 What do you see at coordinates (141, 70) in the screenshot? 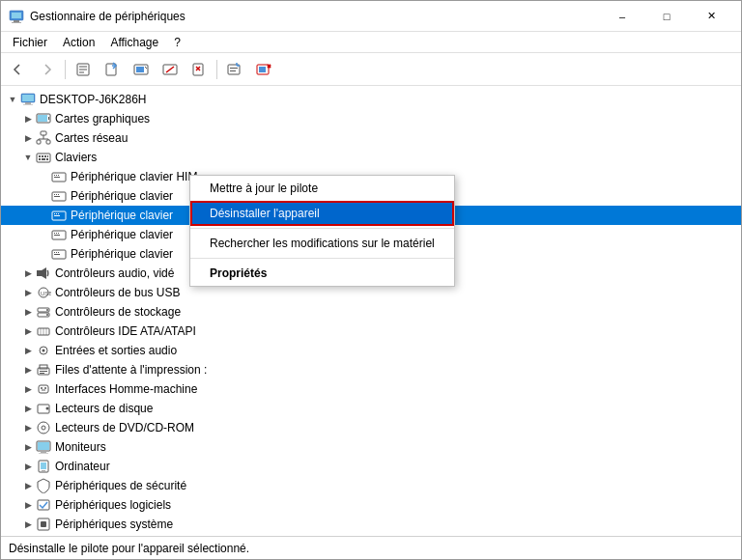
I see `enable-button` at bounding box center [141, 70].